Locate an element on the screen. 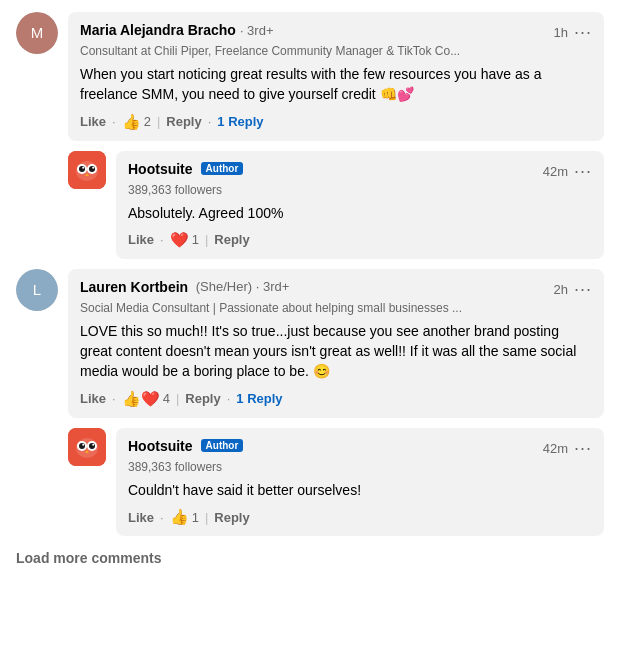 The image size is (620, 647). comment-meta: 1h ··· is located at coordinates (573, 32).